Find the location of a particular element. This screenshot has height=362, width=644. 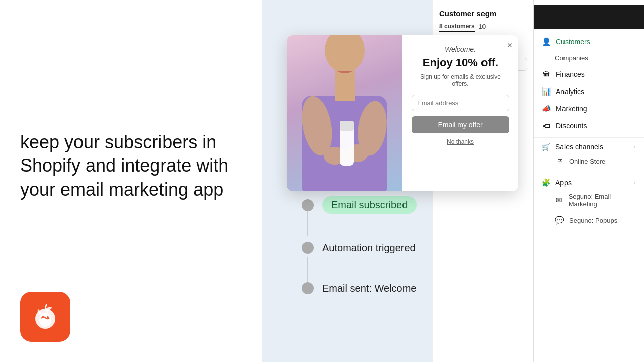

app-logo is located at coordinates (45, 317).